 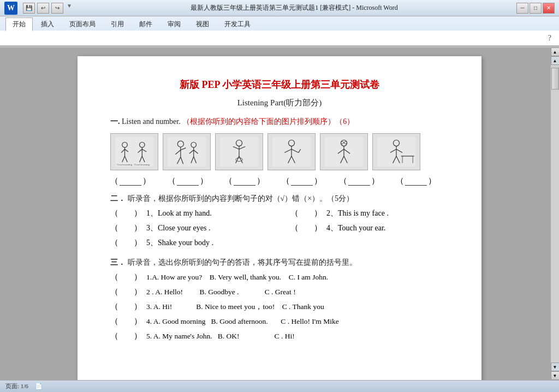 I want to click on page-indicator-icon: 📄, so click(x=39, y=387).